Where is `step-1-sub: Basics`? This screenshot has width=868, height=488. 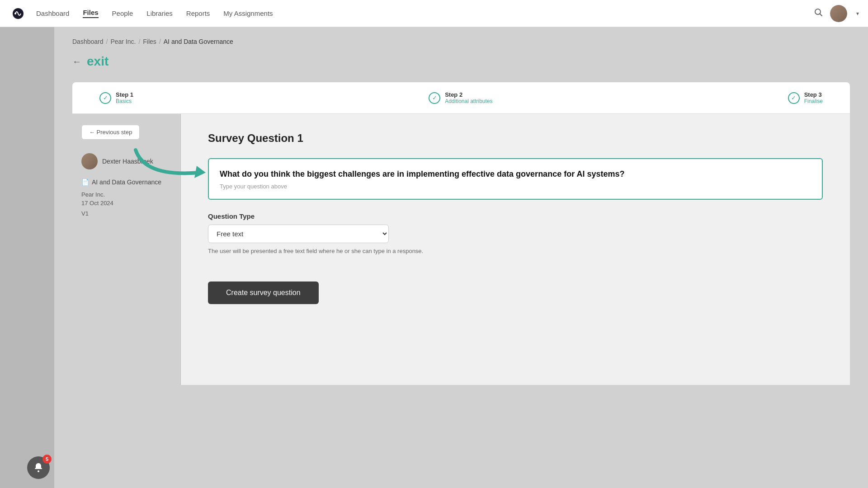
step-1-sub: Basics is located at coordinates (125, 101).